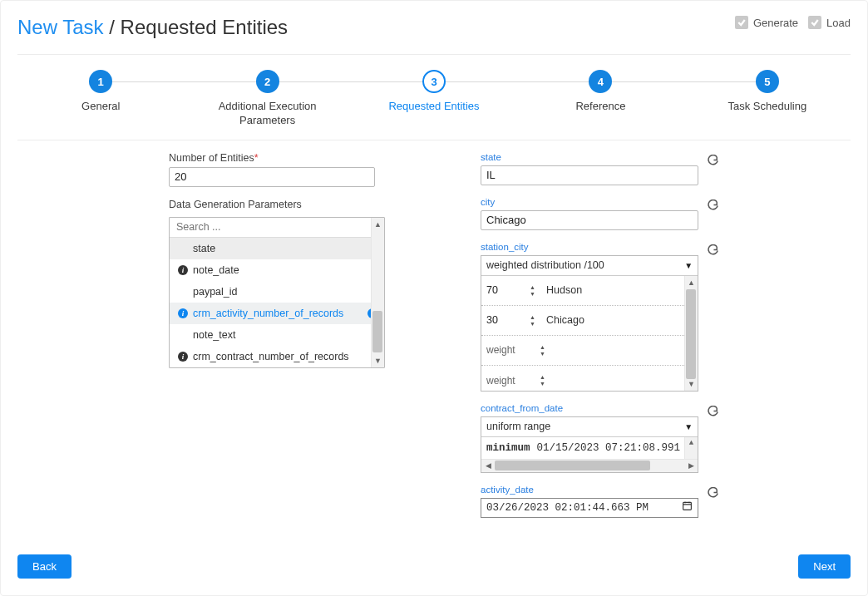 The height and width of the screenshot is (596, 868). I want to click on contract-from-date-select: uniform range ▼, so click(589, 427).